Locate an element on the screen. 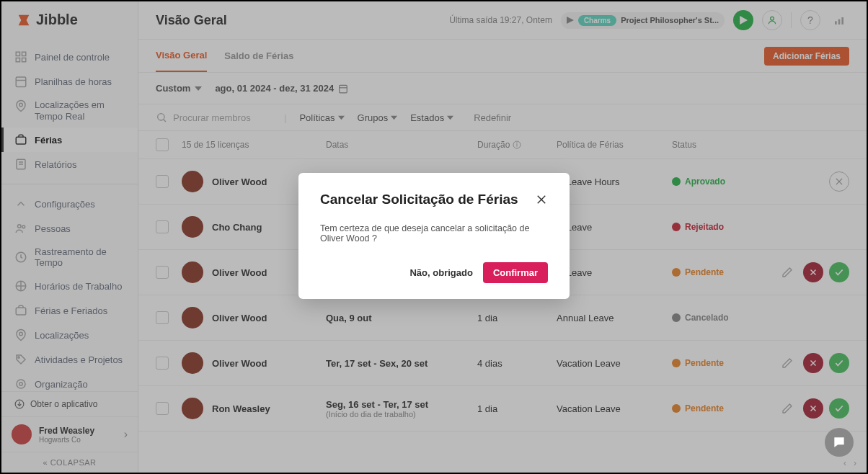 This screenshot has width=868, height=474. modal-body-text: Tem certeza de que deseja cancelar a sol… is located at coordinates (434, 233).